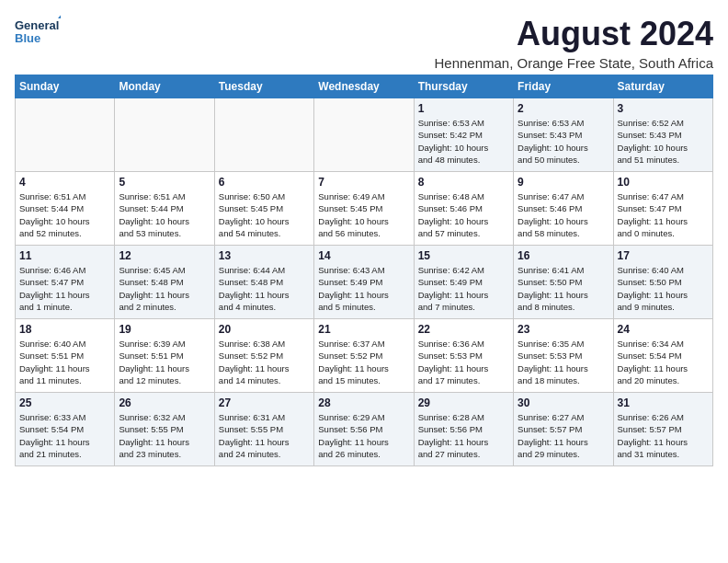 The height and width of the screenshot is (563, 728). I want to click on day-number: 12, so click(164, 256).